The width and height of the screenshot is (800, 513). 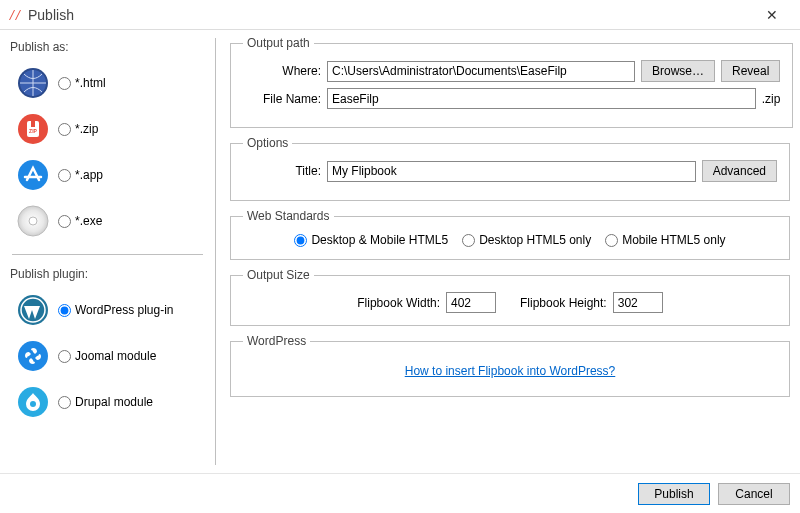 What do you see at coordinates (282, 171) in the screenshot?
I see `title-label: Title:` at bounding box center [282, 171].